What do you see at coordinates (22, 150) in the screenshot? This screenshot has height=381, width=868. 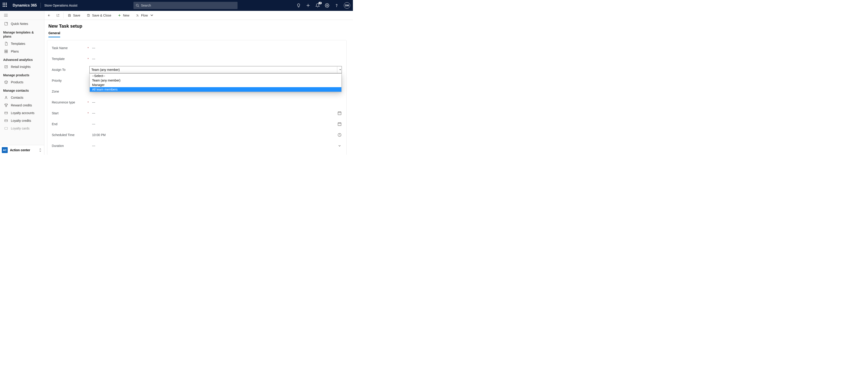 I see `area-switcher: AC Action center` at bounding box center [22, 150].